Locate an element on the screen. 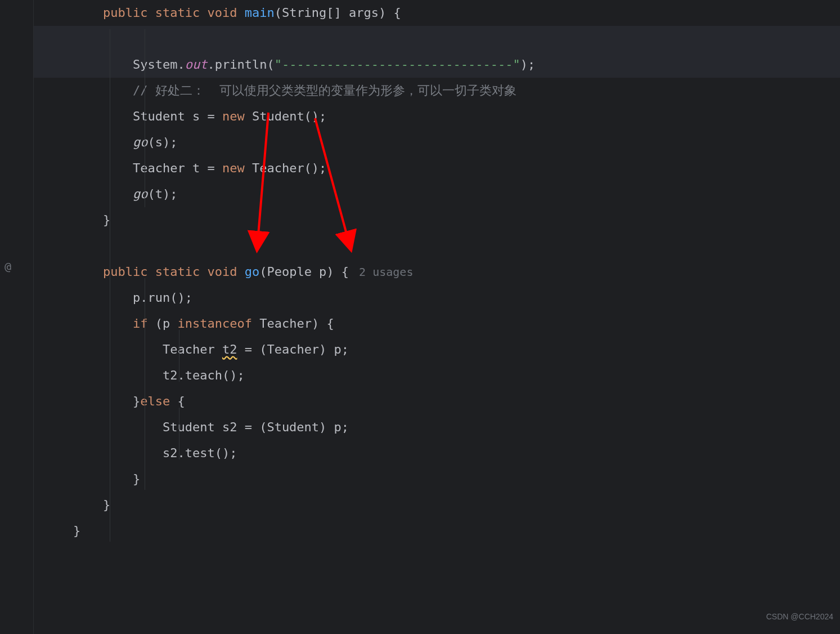 This screenshot has width=840, height=634. code-line: s2.test(); is located at coordinates (437, 453).